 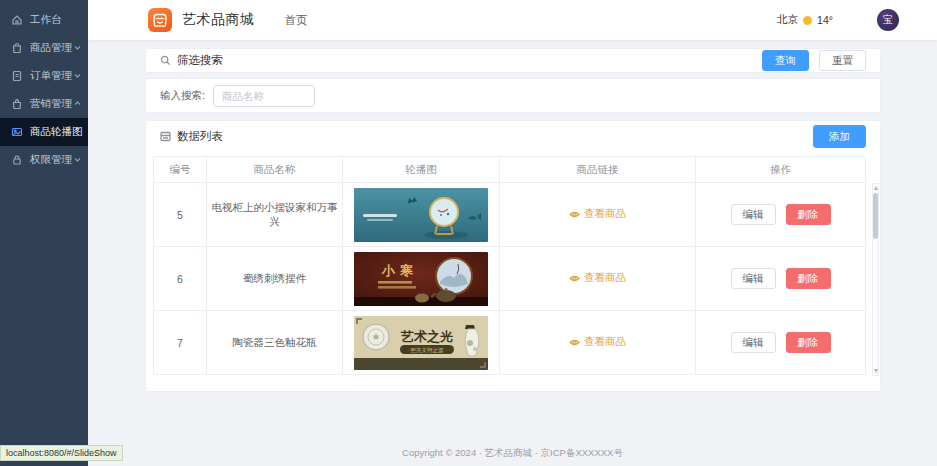 I want to click on data-list-title: 数据列表, so click(x=192, y=136).